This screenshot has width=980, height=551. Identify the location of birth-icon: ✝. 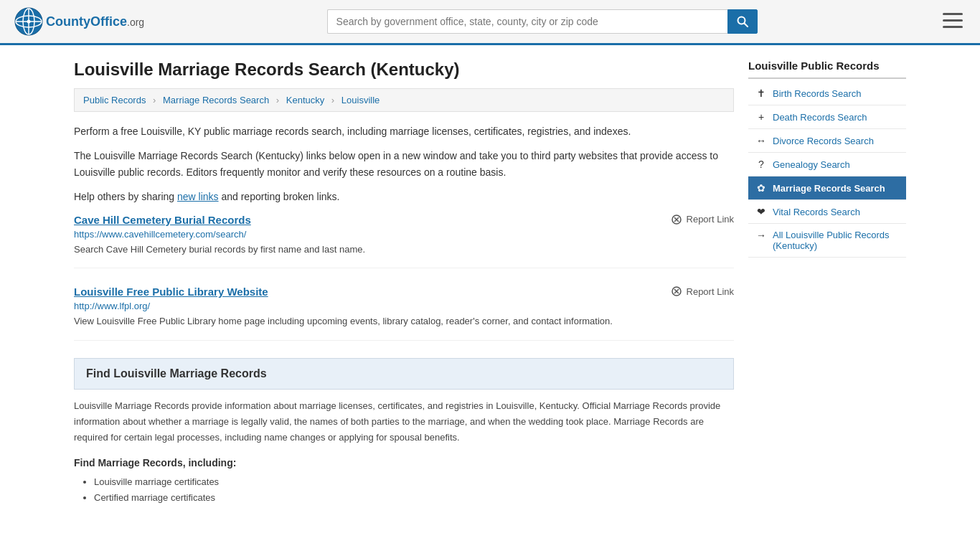
(761, 93).